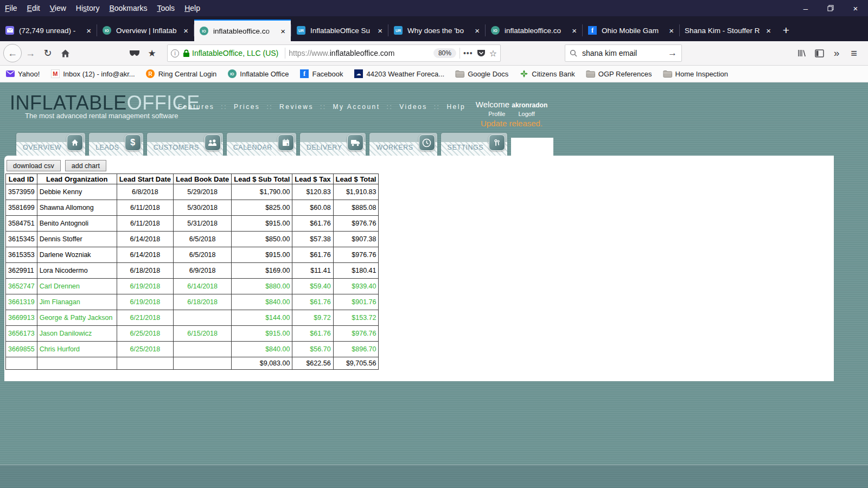 The image size is (868, 488). I want to click on table-row: 3581699Shawna Allomong6/11/20185/30/2018…, so click(192, 208).